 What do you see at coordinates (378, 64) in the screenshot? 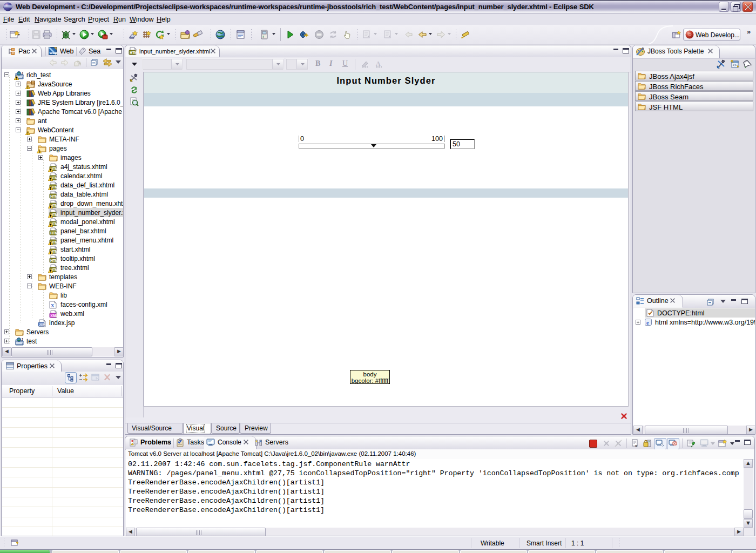
I see `svg-text: A` at bounding box center [378, 64].